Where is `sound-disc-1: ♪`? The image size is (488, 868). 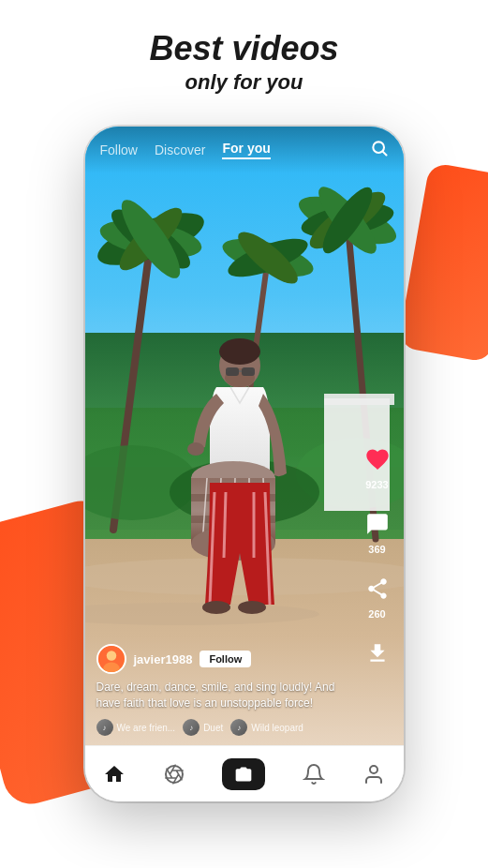 sound-disc-1: ♪ is located at coordinates (105, 727).